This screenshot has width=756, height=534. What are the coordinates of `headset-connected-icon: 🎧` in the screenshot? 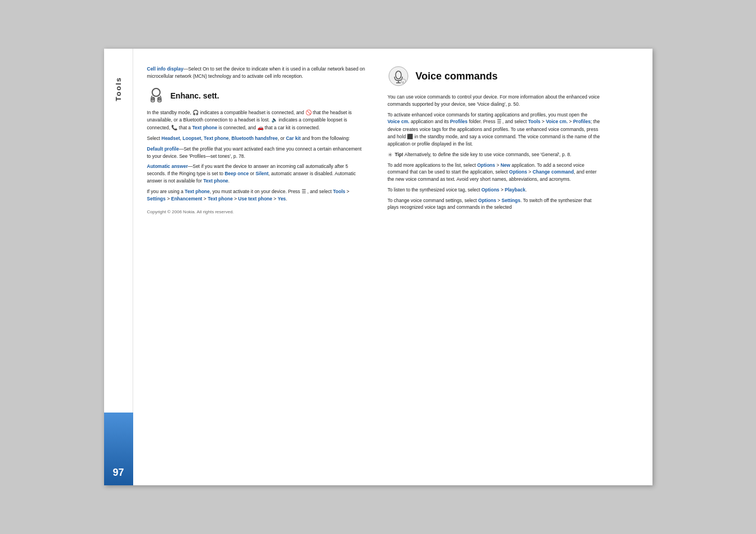 It's located at (196, 113).